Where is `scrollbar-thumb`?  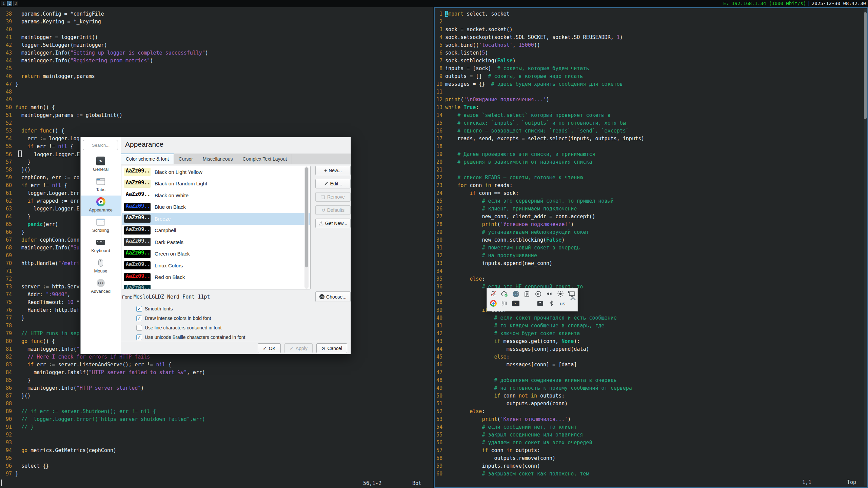
scrollbar-thumb is located at coordinates (865, 66).